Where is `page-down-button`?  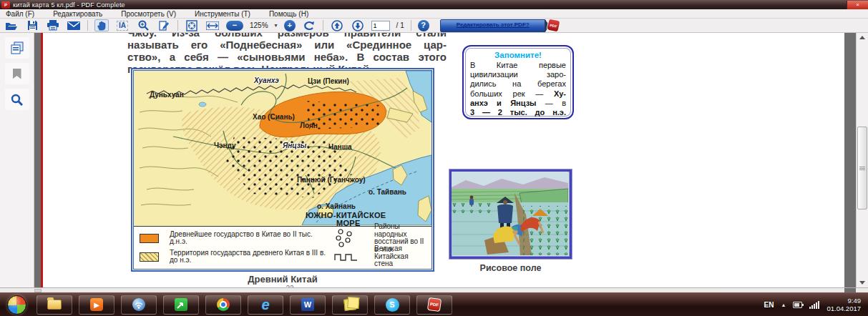 page-down-button is located at coordinates (358, 26).